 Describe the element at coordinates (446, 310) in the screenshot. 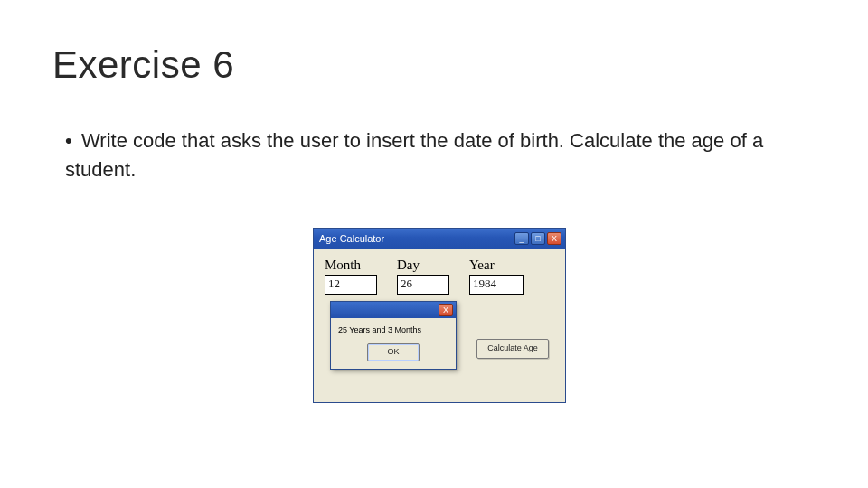

I see `message-close-button: X` at that location.